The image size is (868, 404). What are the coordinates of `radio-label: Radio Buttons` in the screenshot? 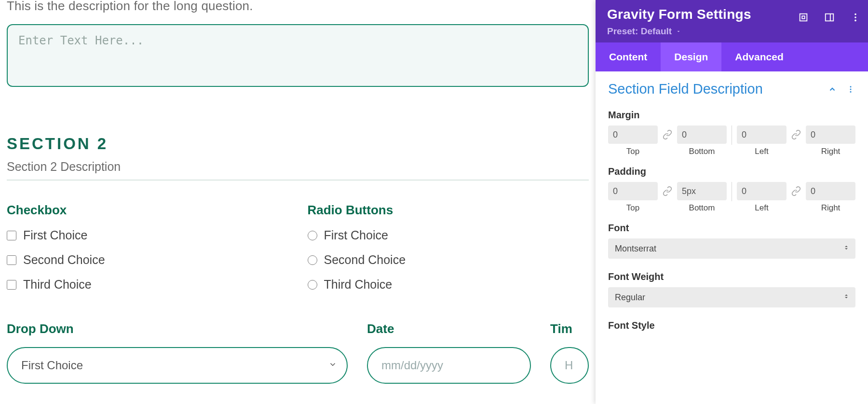 It's located at (448, 210).